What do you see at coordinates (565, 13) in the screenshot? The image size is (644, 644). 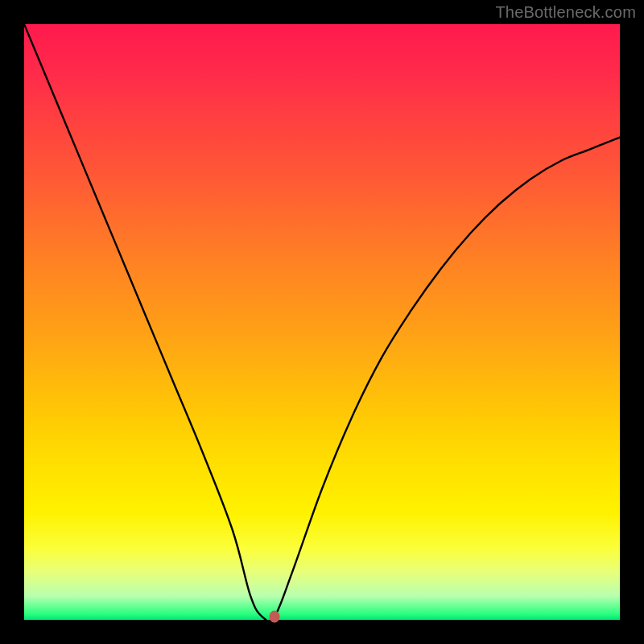 I see `watermark-text: TheBottleneck.com` at bounding box center [565, 13].